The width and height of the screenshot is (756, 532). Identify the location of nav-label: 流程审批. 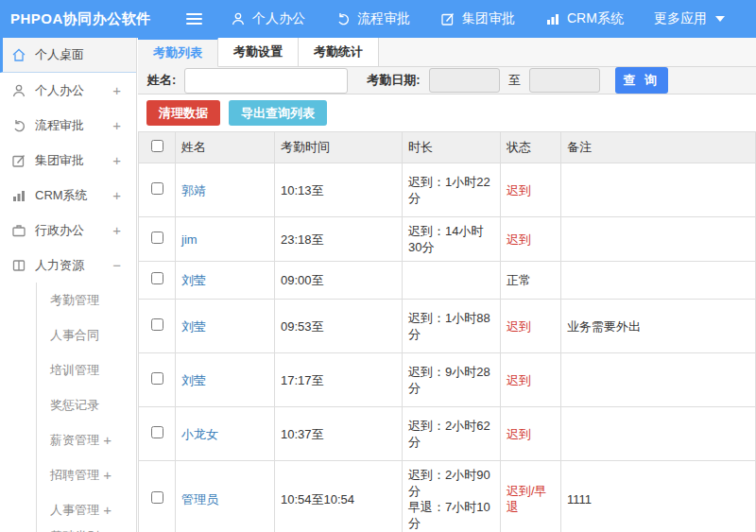
(384, 19).